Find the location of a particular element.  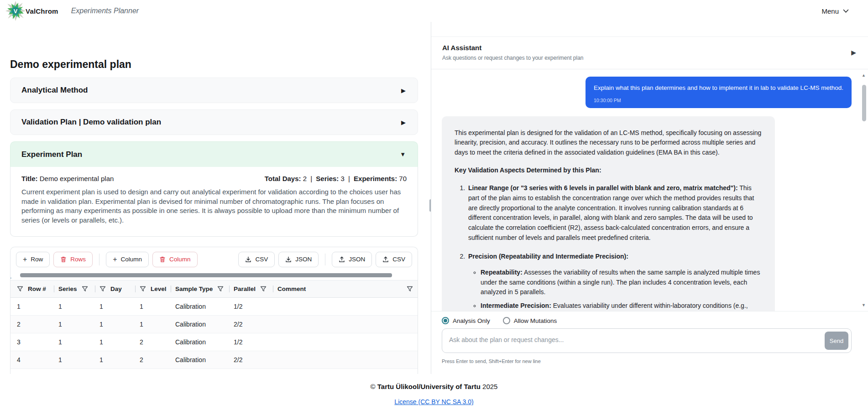

page-footer: © Tartu Ülikool/University of Tartu 2025… is located at coordinates (434, 392).